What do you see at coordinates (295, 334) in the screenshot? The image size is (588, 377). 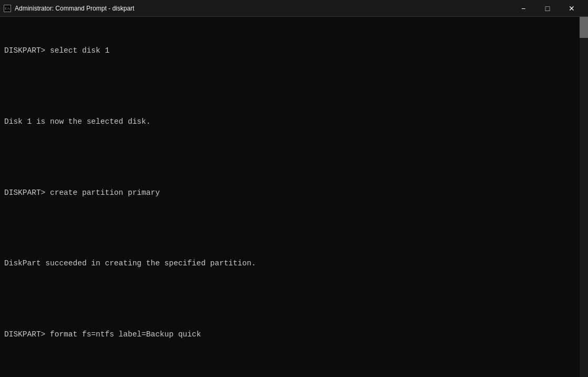 I see `console-line-9: DISKPART> format fs=ntfs label=Backup qu…` at bounding box center [295, 334].